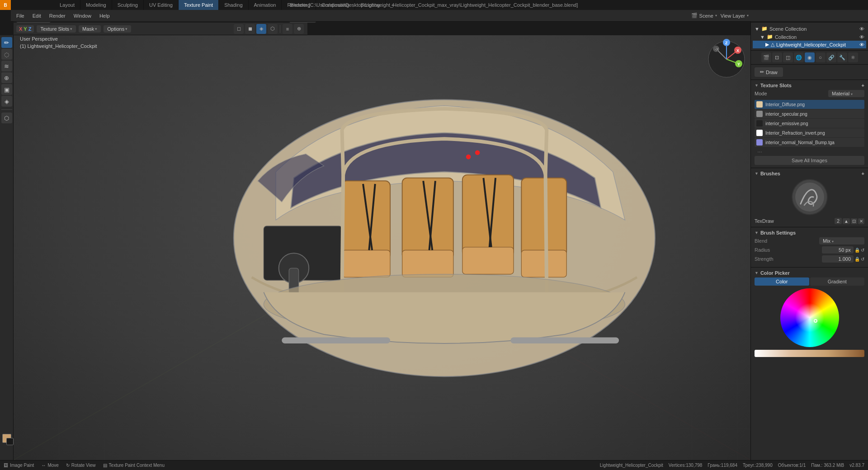  Describe the element at coordinates (239, 29) in the screenshot. I see `viewport-shading-wire: ◻` at that location.